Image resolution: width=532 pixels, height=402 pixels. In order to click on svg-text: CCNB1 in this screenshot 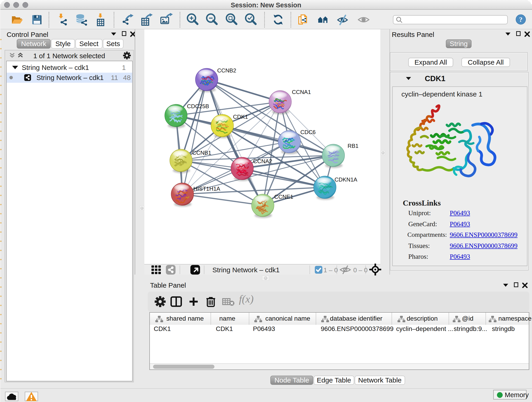, I will do `click(202, 153)`.